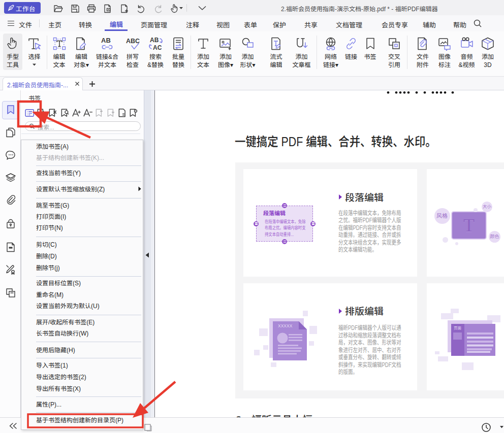  What do you see at coordinates (286, 326) in the screenshot?
I see `svg-text: XXXXX` at bounding box center [286, 326].